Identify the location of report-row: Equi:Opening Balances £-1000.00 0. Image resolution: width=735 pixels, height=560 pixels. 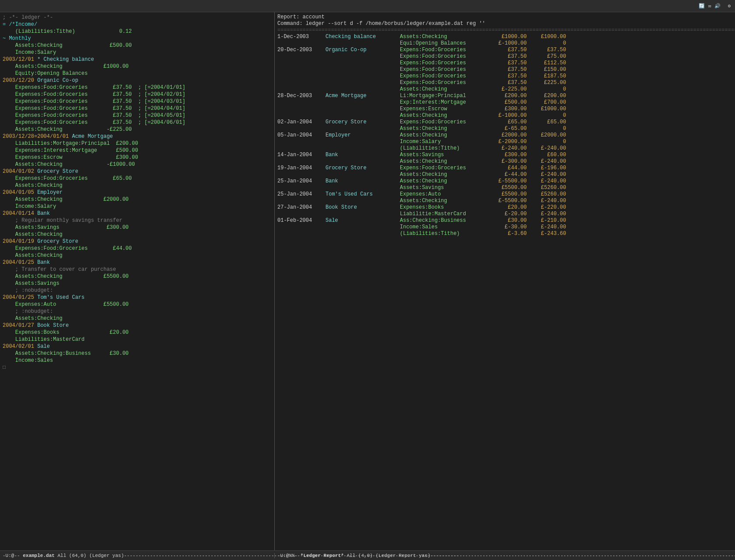
(505, 44).